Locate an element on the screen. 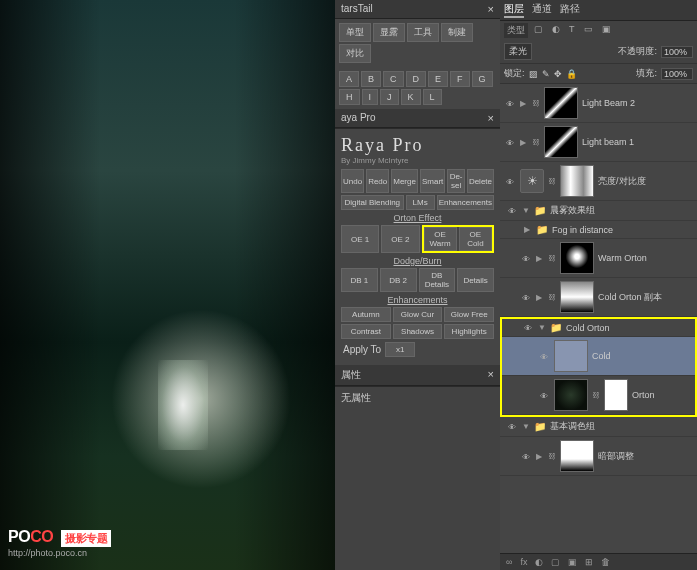 Image resolution: width=697 pixels, height=570 pixels. sb-7: G is located at coordinates (482, 79).